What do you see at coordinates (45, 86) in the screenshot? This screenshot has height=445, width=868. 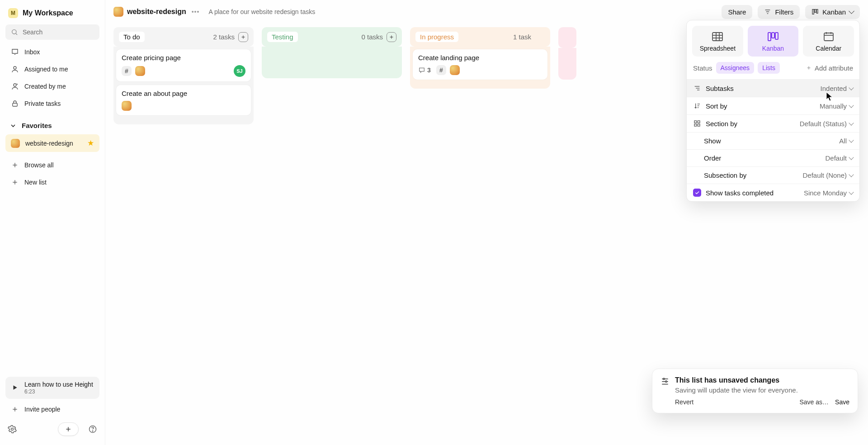 I see `sidebar-item-label: Created by me` at bounding box center [45, 86].